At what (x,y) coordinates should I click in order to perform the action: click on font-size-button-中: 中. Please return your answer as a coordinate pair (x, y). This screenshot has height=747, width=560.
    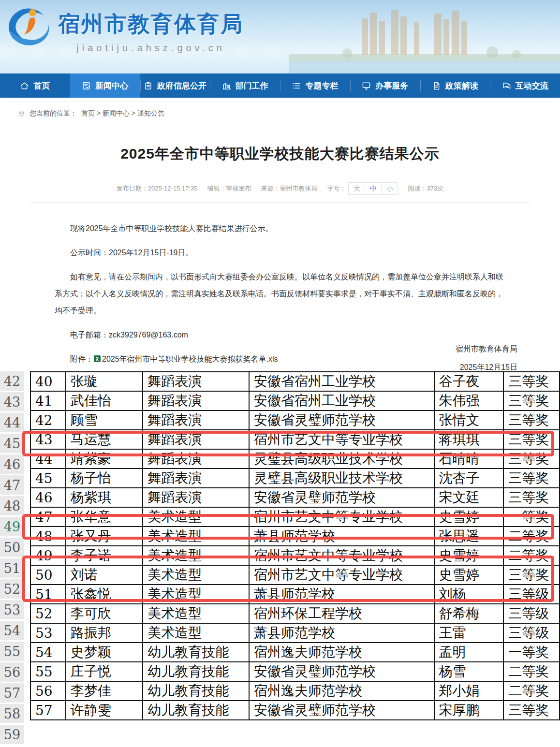
    Looking at the image, I should click on (373, 189).